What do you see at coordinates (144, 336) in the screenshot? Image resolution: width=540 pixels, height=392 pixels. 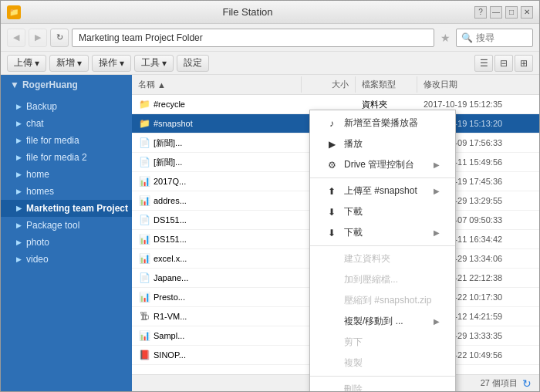 I see `xls-icon: 📊` at bounding box center [144, 336].